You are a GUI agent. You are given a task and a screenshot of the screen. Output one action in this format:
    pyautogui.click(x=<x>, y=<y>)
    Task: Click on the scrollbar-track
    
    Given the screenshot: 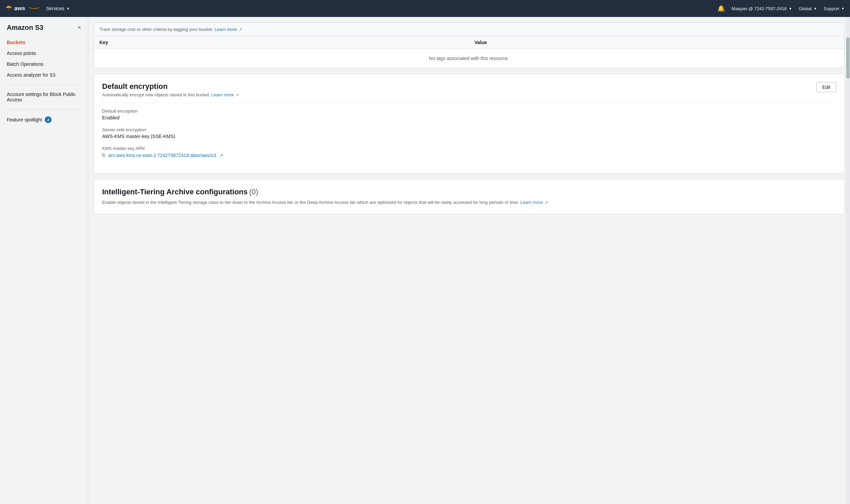 What is the action you would take?
    pyautogui.click(x=848, y=260)
    